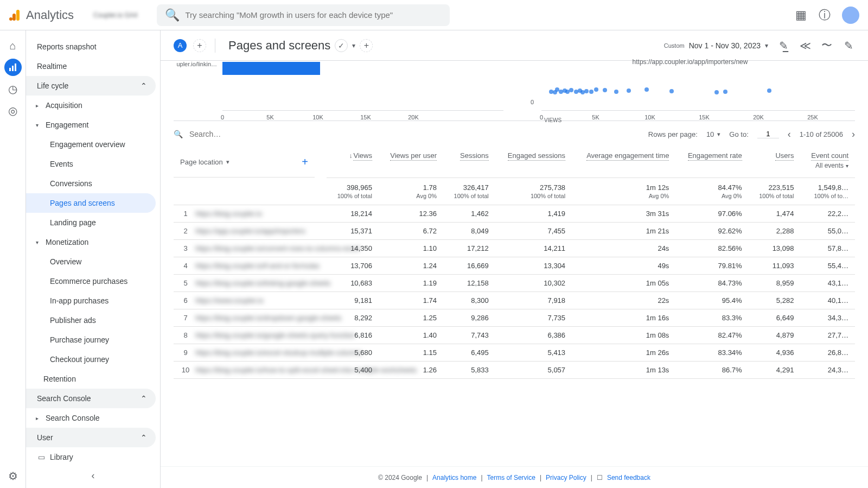 The width and height of the screenshot is (868, 488). What do you see at coordinates (13, 111) in the screenshot?
I see `rail-advertising: ◎` at bounding box center [13, 111].